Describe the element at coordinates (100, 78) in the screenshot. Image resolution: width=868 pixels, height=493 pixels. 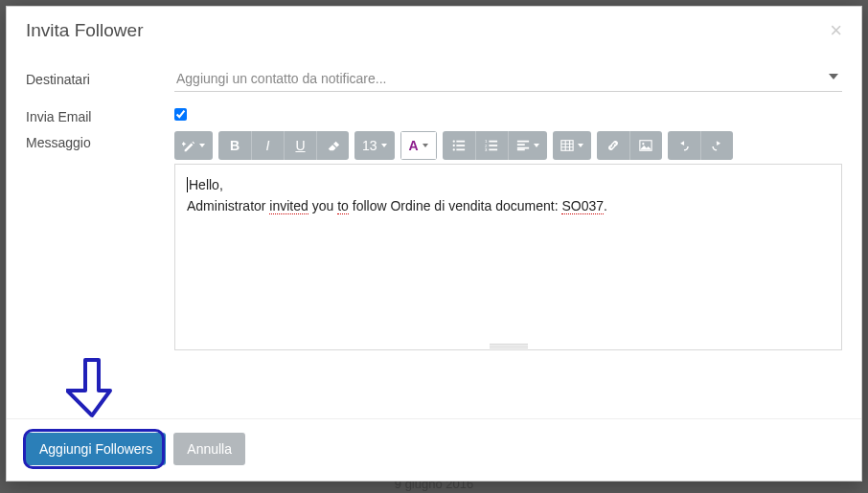
I see `recipients-label: Destinatari` at that location.